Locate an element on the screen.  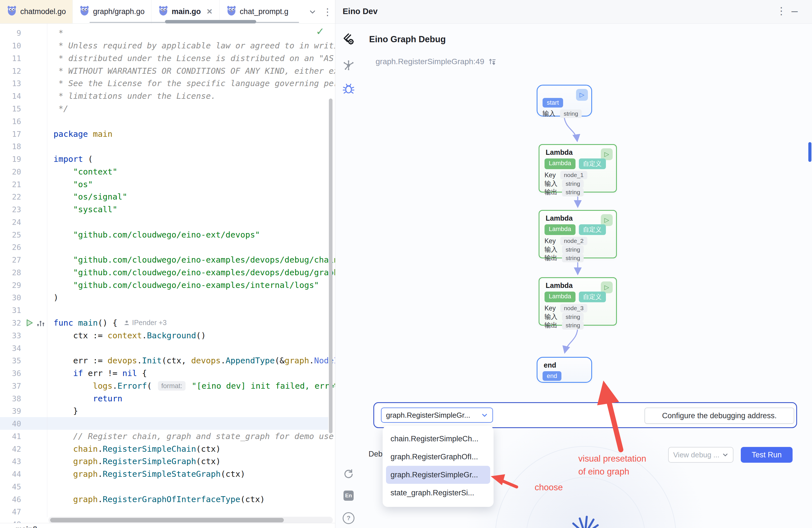
breadcrumb-bar: main() is located at coordinates (168, 525).